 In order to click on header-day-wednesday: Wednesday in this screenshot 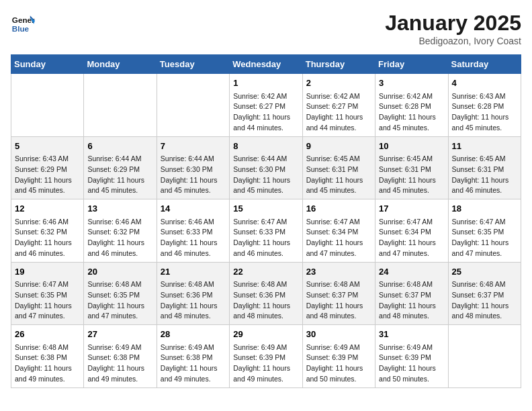, I will do `click(266, 64)`.